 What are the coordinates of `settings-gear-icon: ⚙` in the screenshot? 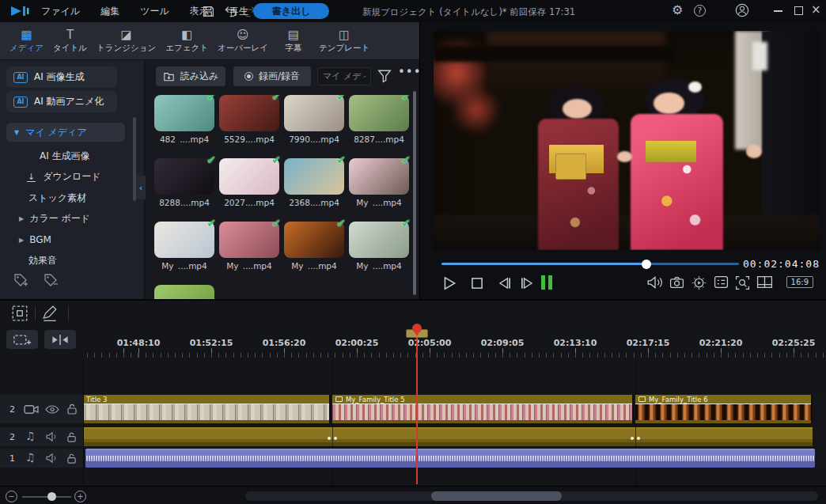 It's located at (677, 9).